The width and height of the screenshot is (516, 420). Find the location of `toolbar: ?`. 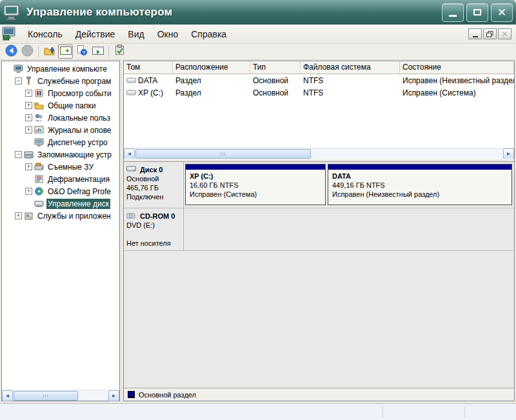

toolbar: ? is located at coordinates (258, 52).